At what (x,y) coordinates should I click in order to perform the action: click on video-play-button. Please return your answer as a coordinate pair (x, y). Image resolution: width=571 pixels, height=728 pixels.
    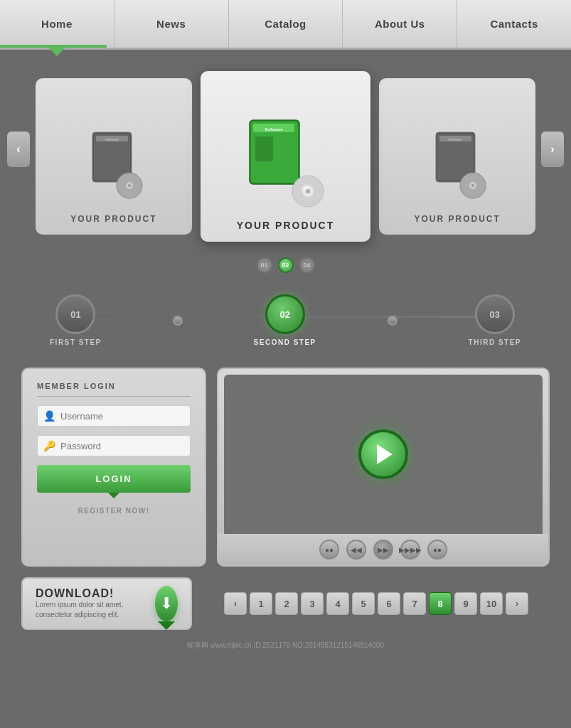
    Looking at the image, I should click on (383, 454).